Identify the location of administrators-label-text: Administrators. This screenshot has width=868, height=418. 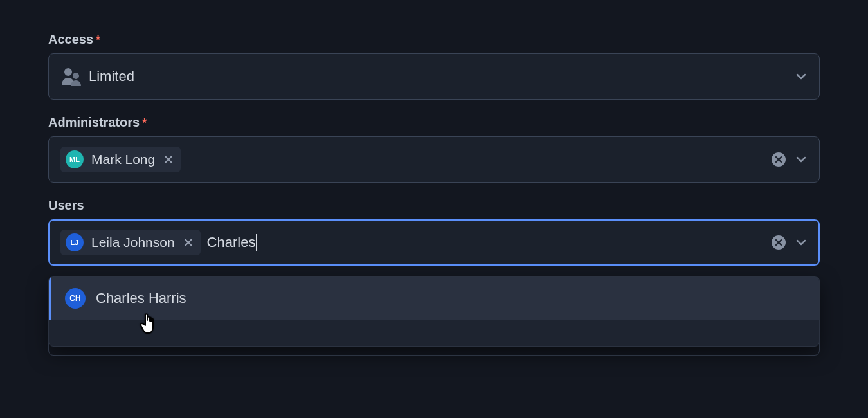
(94, 122).